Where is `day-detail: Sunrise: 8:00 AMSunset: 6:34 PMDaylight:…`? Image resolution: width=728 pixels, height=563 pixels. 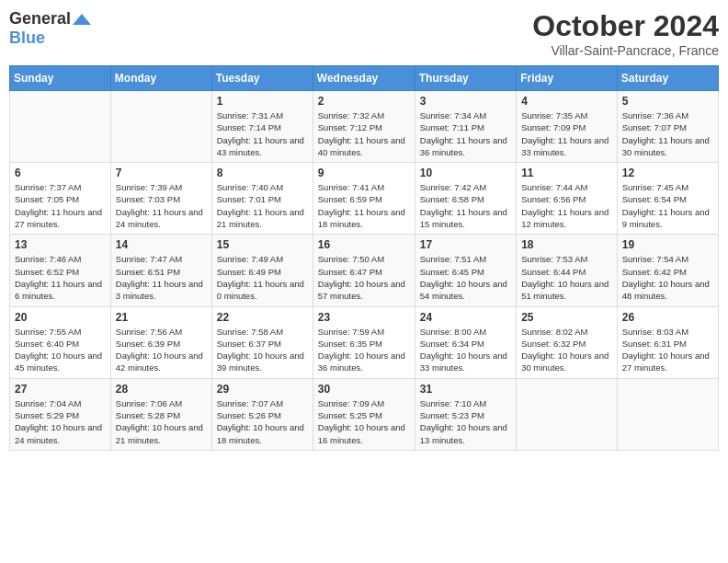 day-detail: Sunrise: 8:00 AMSunset: 6:34 PMDaylight:… is located at coordinates (465, 350).